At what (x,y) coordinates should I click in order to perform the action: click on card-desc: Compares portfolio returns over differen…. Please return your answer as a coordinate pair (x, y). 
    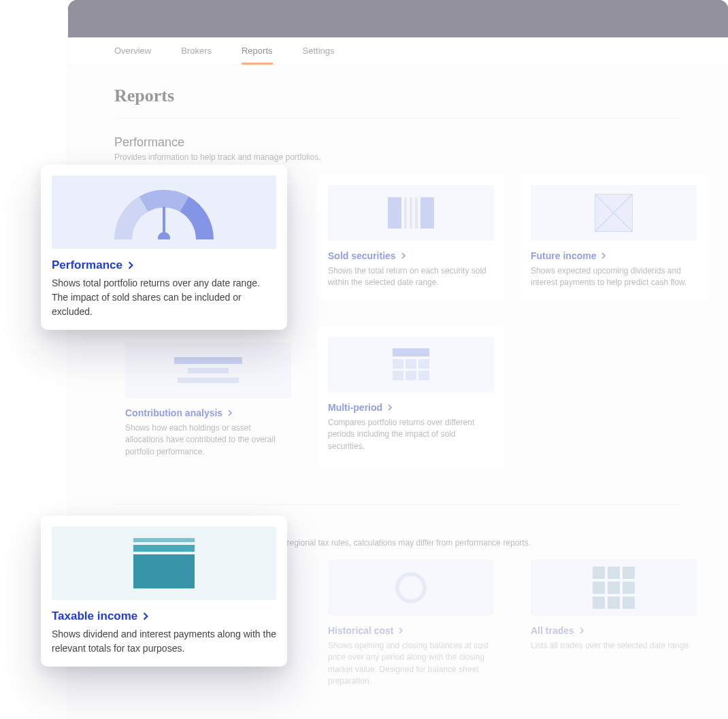
    Looking at the image, I should click on (411, 435).